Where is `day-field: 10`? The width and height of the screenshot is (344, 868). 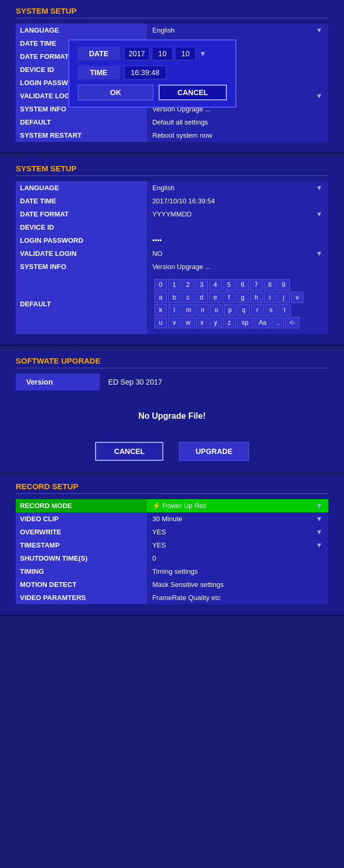 day-field: 10 is located at coordinates (185, 54).